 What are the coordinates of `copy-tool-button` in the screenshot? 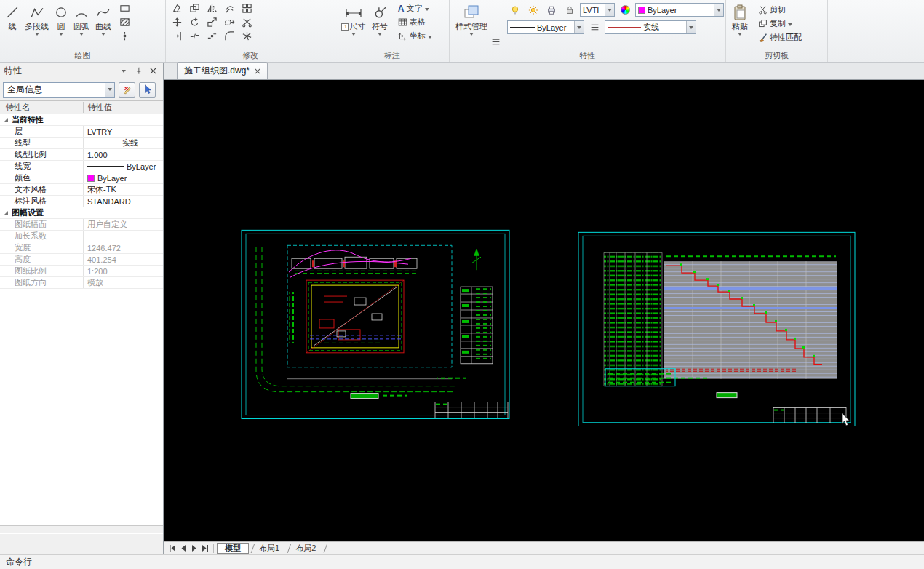 It's located at (194, 9).